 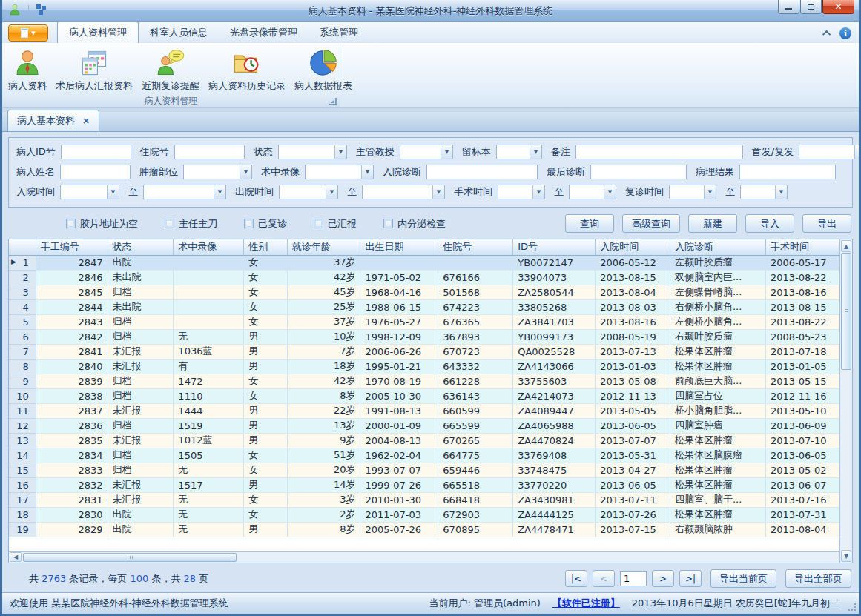 What do you see at coordinates (718, 292) in the screenshot?
I see `grid-cell: 左侧蝶骨嵴脑...` at bounding box center [718, 292].